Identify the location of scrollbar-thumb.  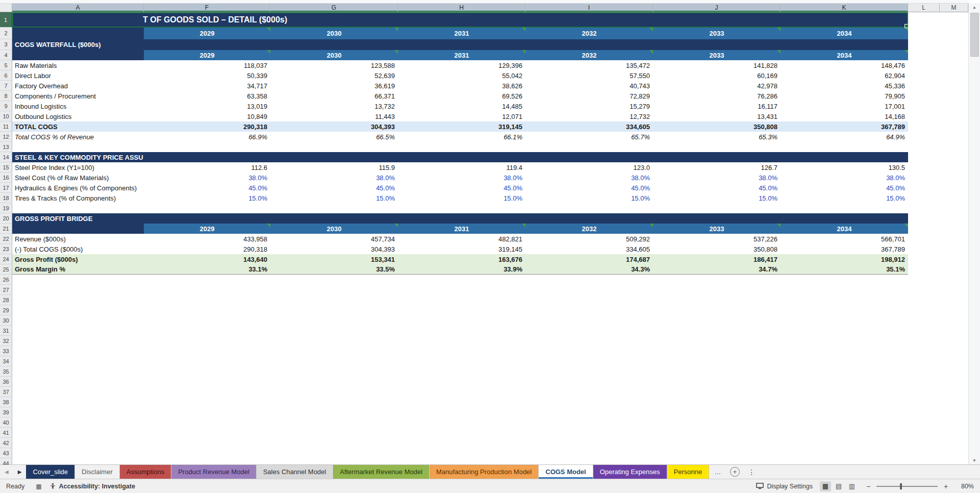
(974, 35).